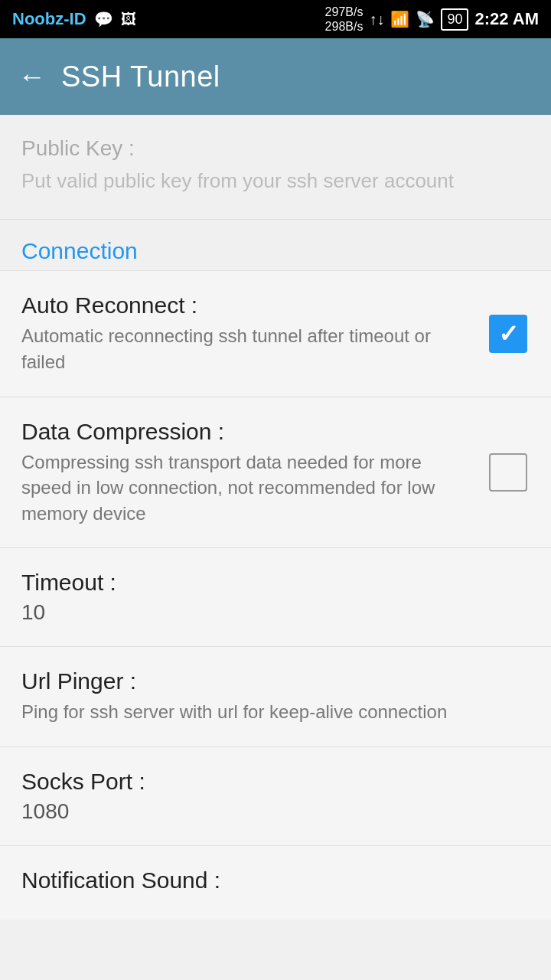 The image size is (551, 980). Describe the element at coordinates (276, 681) in the screenshot. I see `url-pinger-title: Url Pinger :` at that location.